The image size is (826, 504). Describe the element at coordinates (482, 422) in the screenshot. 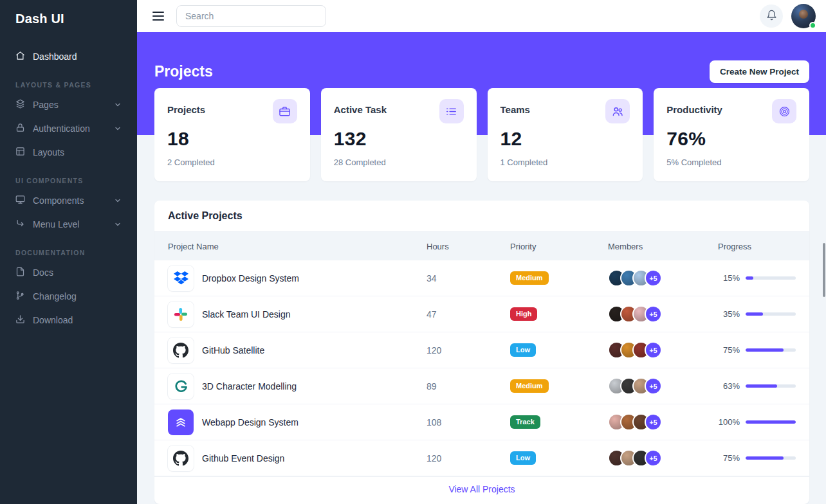

I see `table-row: Webapp Design System 108 Track +5 100%` at that location.